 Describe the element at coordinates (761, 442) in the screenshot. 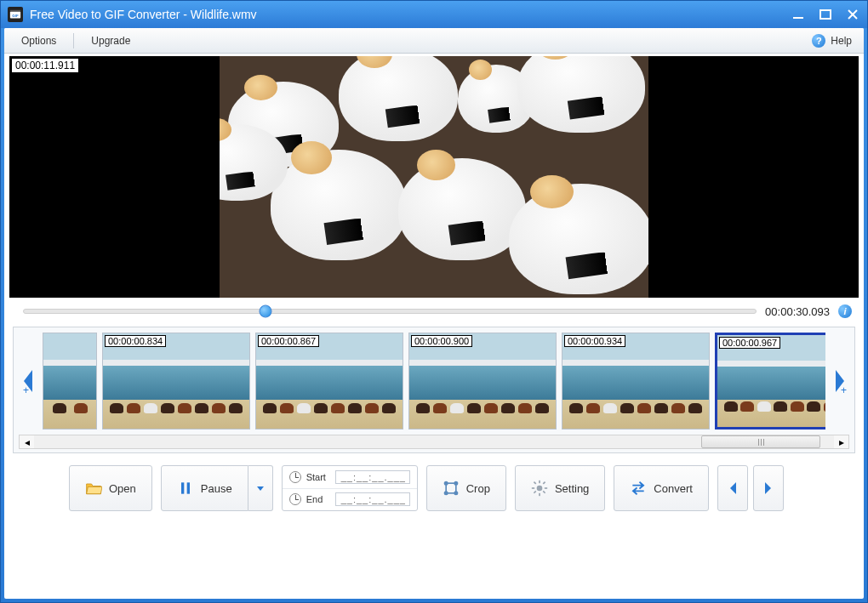

I see `scroll-thumb` at that location.